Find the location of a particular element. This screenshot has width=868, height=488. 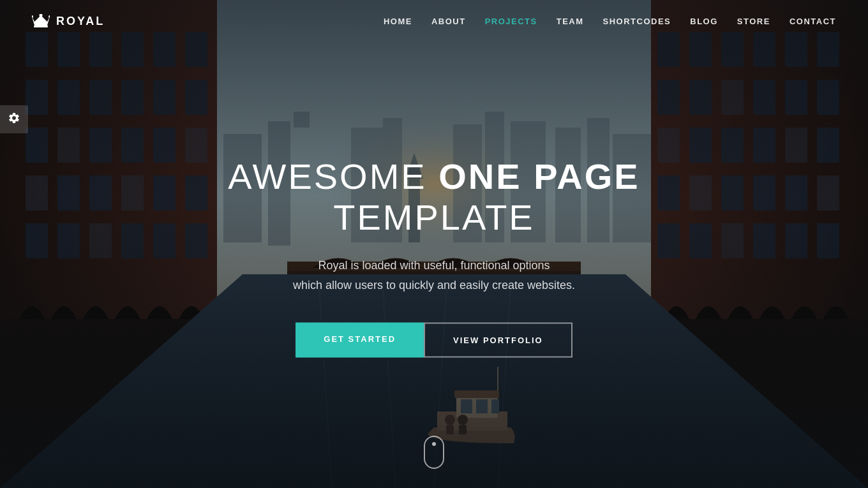

nav-home: HOME is located at coordinates (398, 22).